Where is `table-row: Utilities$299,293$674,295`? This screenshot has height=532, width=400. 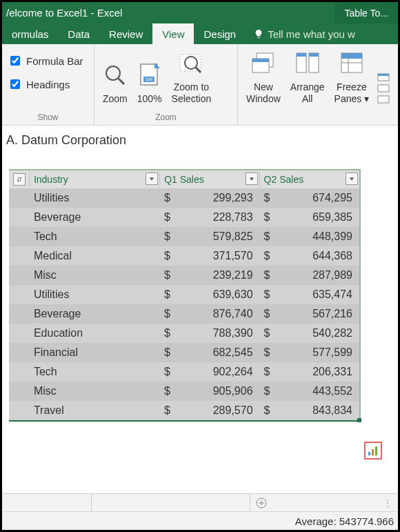
table-row: Utilities$299,293$674,295 is located at coordinates (184, 198).